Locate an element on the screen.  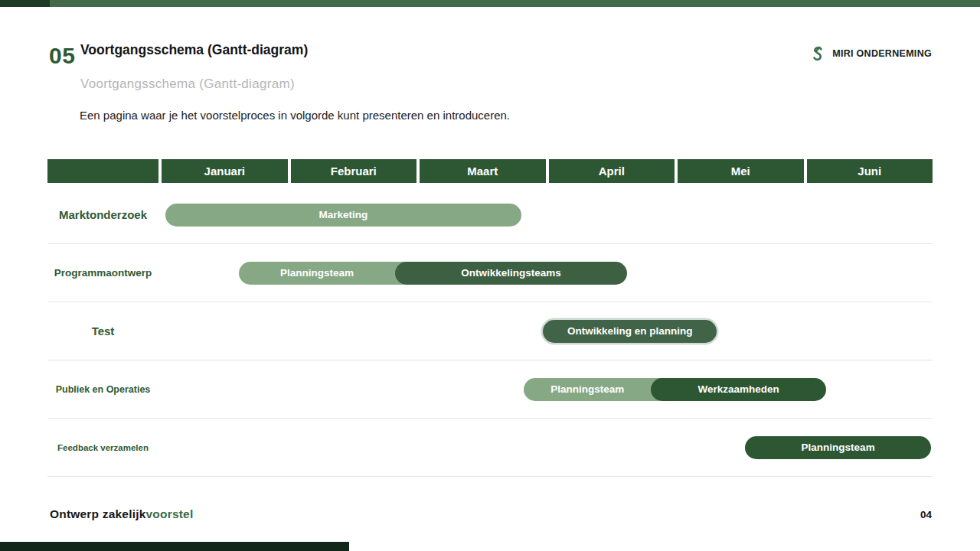
gantt-bar-label: Werkzaamheden is located at coordinates (738, 390).